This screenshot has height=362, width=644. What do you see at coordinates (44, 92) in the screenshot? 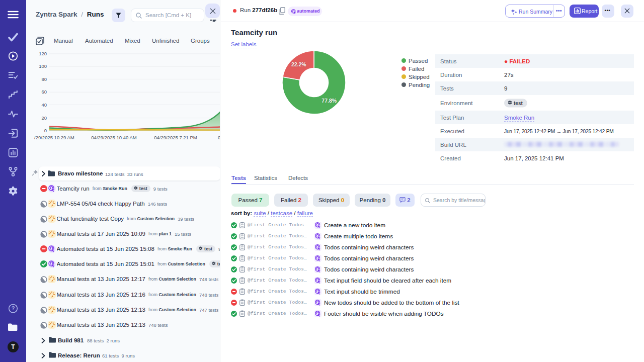
I see `svg-text: 60` at bounding box center [44, 92].